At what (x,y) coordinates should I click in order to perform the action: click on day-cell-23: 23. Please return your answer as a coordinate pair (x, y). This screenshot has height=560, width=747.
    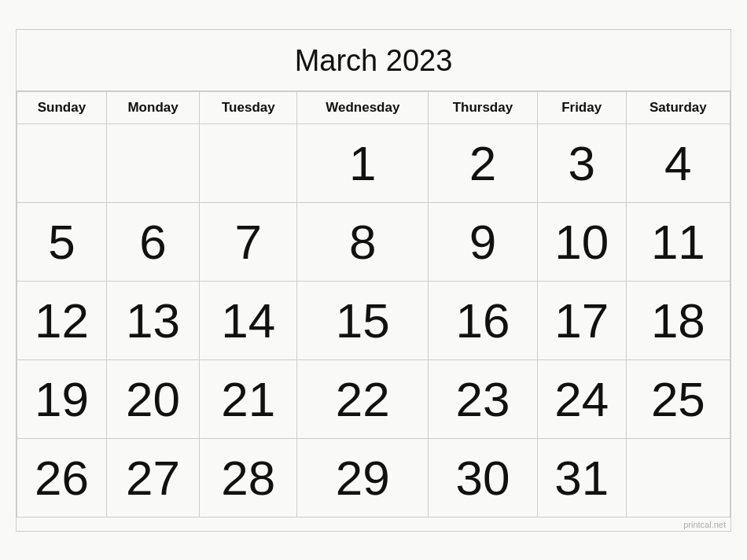
    Looking at the image, I should click on (483, 399).